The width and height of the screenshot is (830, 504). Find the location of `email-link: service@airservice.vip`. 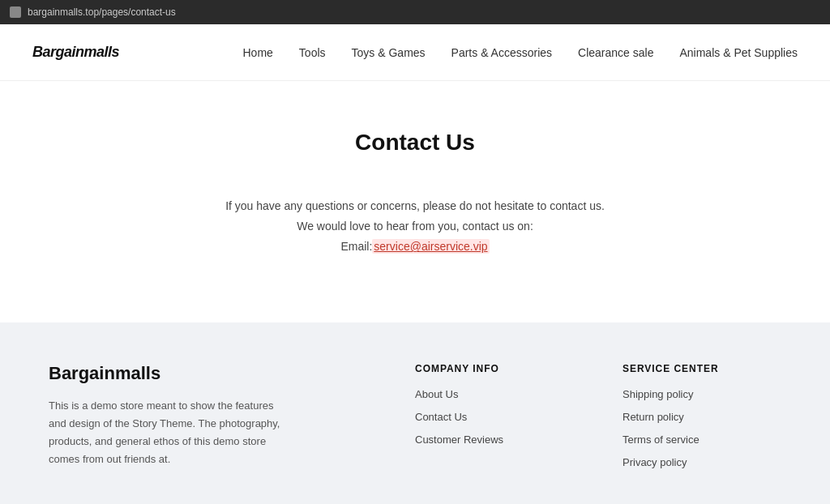

email-link: service@airservice.vip is located at coordinates (430, 246).